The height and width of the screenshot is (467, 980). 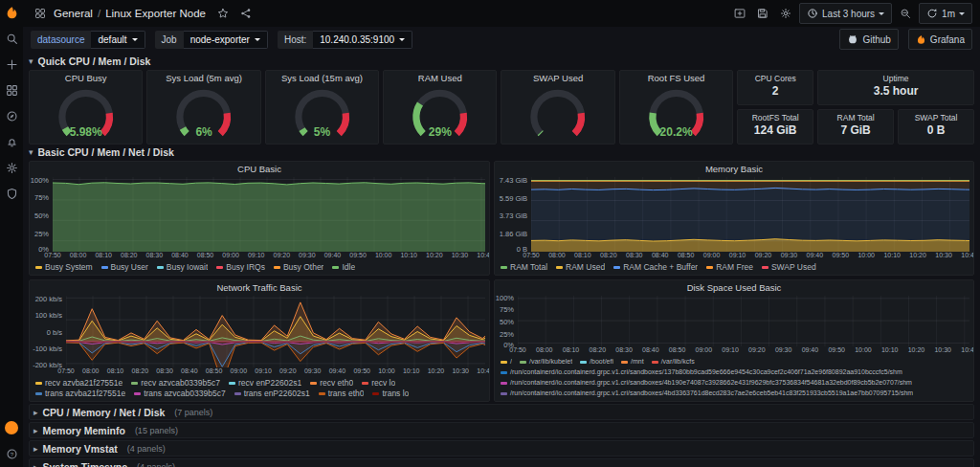 What do you see at coordinates (501, 152) in the screenshot?
I see `row-header-basic: ▾ Basic CPU / Mem / Net / Disk` at bounding box center [501, 152].